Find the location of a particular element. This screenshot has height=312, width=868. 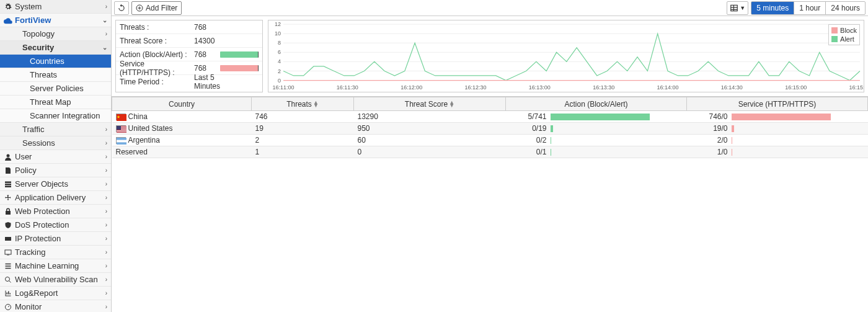

svg-text: 16:12:30 is located at coordinates (476, 87).